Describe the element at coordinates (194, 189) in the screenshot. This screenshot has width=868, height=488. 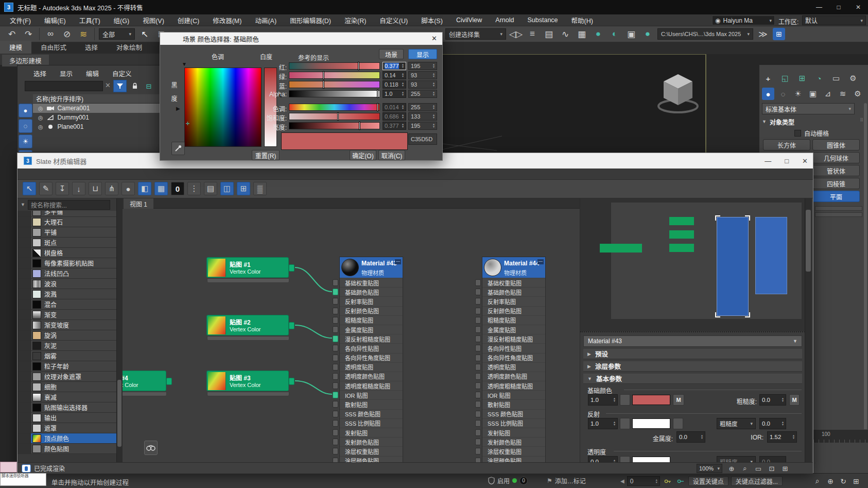
I see `options-dots-icon: ⋮` at that location.